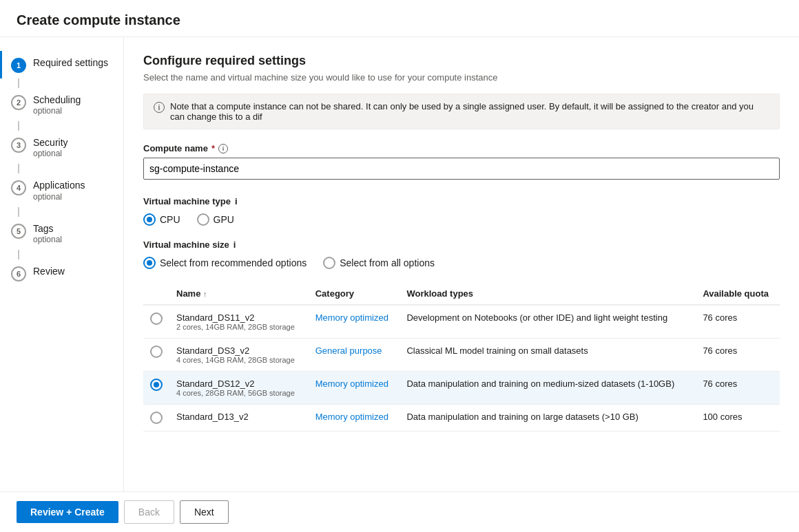 The height and width of the screenshot is (532, 799). Describe the element at coordinates (205, 294) in the screenshot. I see `sort-indicator-name: ↑` at that location.